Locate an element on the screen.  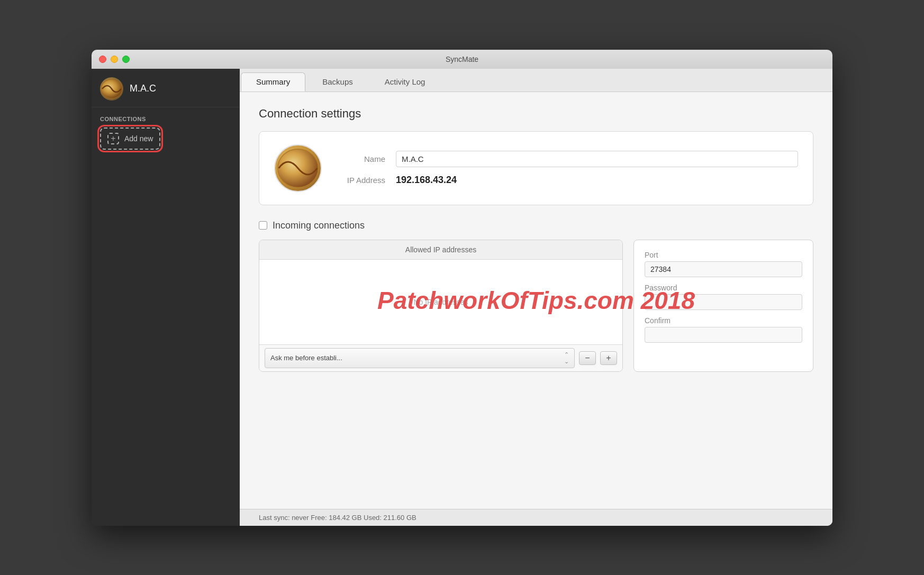
ip-address-value: 192.168.43.24 is located at coordinates (427, 180).